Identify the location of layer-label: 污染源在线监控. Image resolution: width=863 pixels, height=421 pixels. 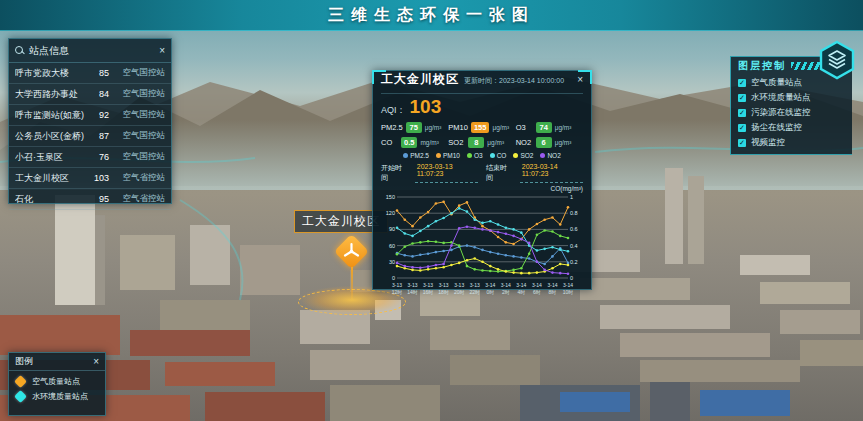
(781, 113).